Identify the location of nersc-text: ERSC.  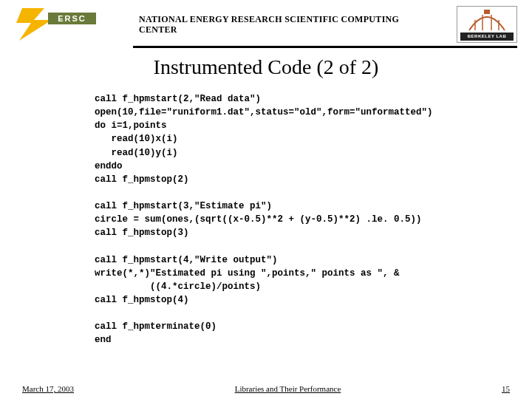
(72, 18).